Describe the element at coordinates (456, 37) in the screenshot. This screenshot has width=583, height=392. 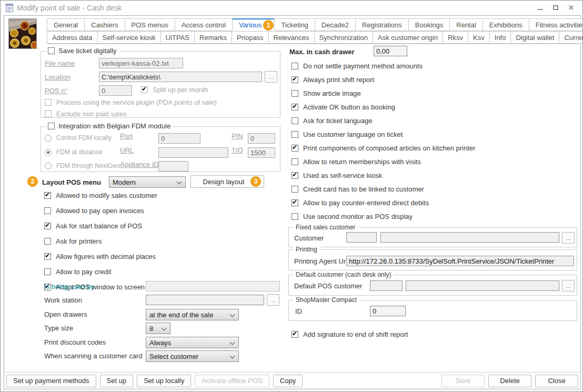
I see `tab: Rksv` at that location.